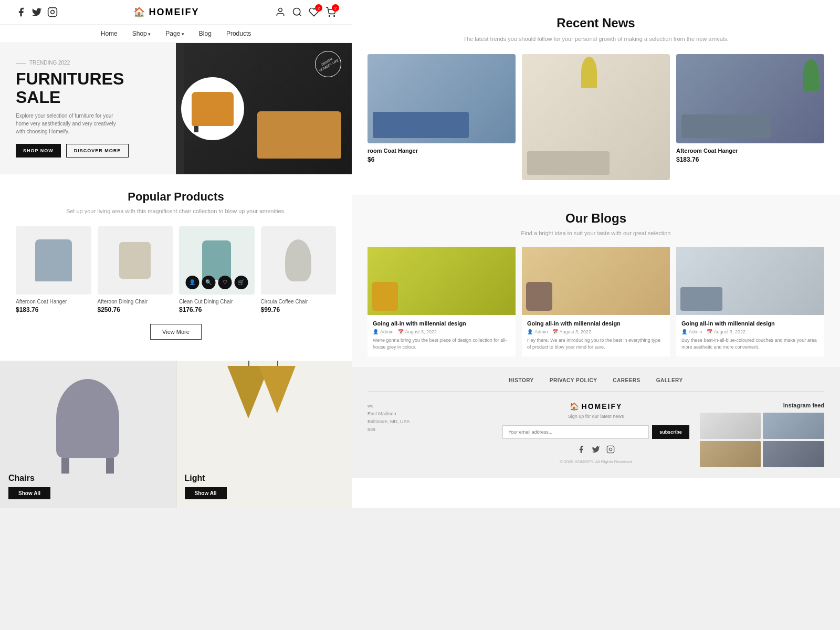 The width and height of the screenshot is (840, 630). I want to click on product-card-4: Circula Coffee Chair $99.76, so click(299, 270).